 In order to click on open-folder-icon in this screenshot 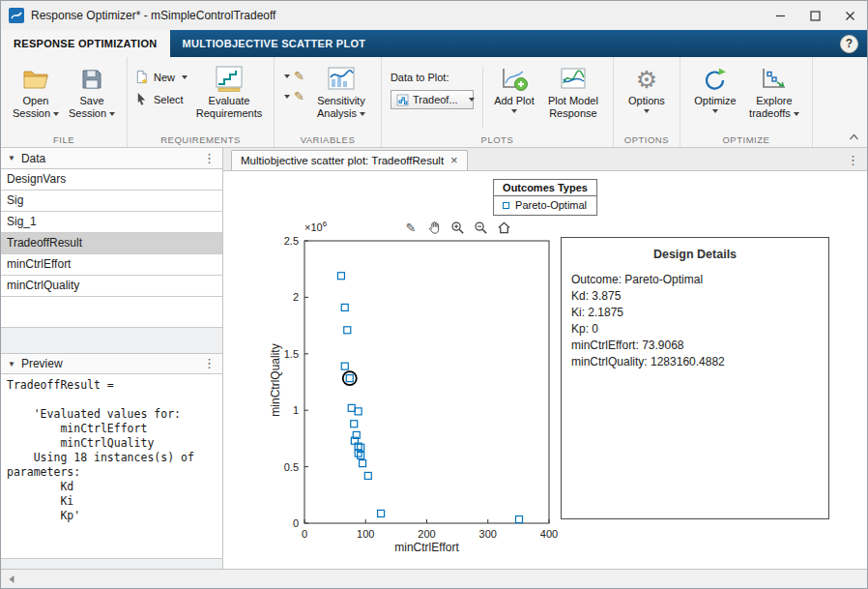, I will do `click(36, 79)`.